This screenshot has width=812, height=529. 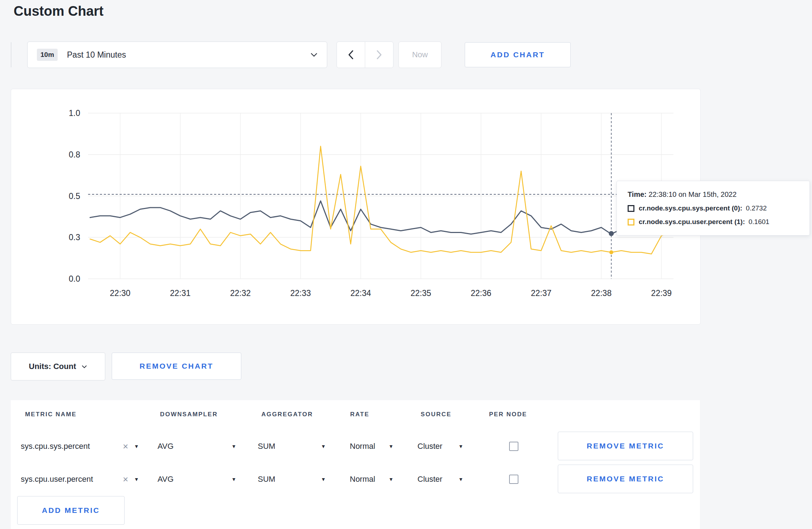 I want to click on svg-text: 0.5, so click(x=74, y=196).